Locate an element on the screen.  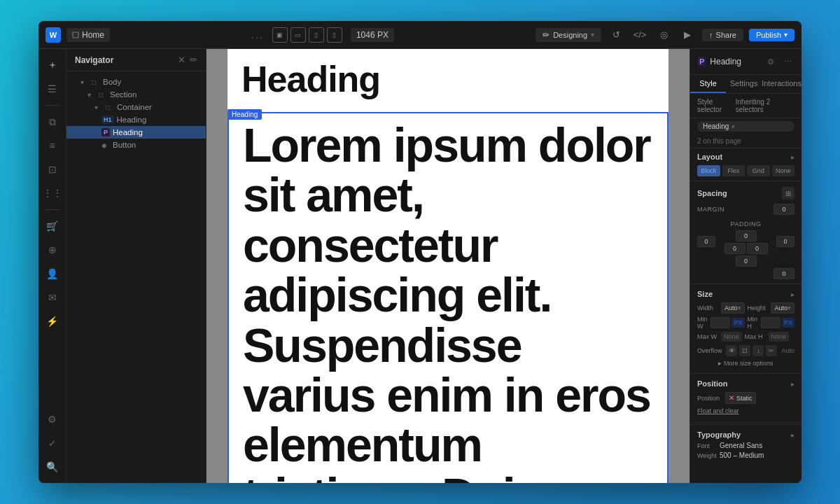
padding-right-input is located at coordinates (757, 248).